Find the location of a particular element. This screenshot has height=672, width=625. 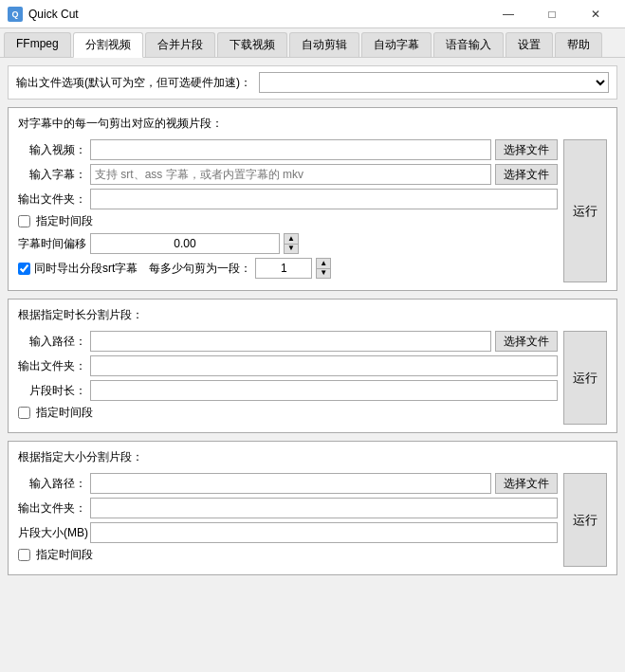

subtitle-segment-spinner: ▲ ▼ is located at coordinates (323, 268).